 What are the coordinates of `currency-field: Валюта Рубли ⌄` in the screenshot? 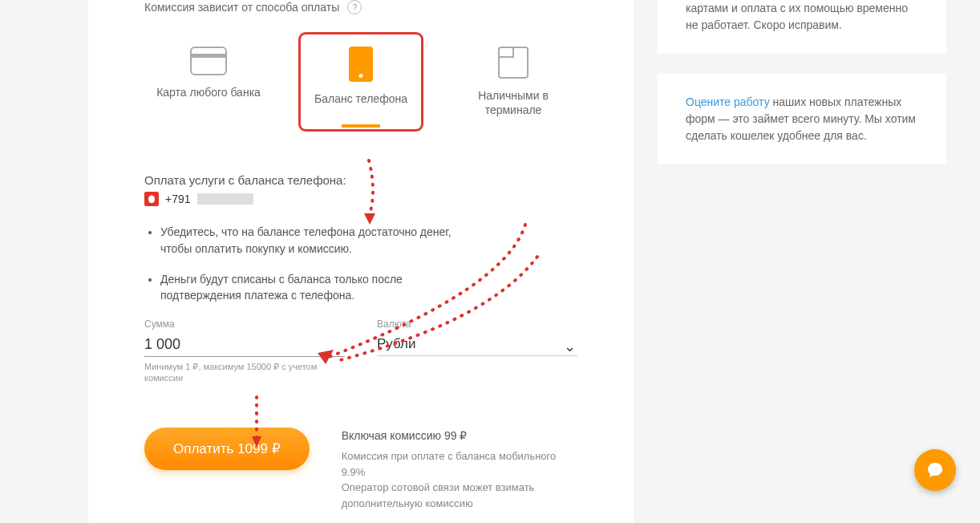 It's located at (477, 351).